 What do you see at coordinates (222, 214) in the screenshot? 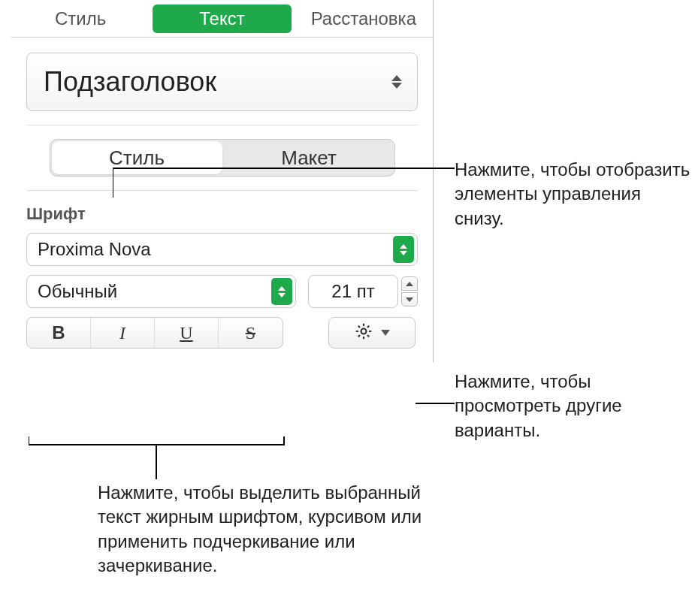
I see `font-section-label: Шрифт` at bounding box center [222, 214].